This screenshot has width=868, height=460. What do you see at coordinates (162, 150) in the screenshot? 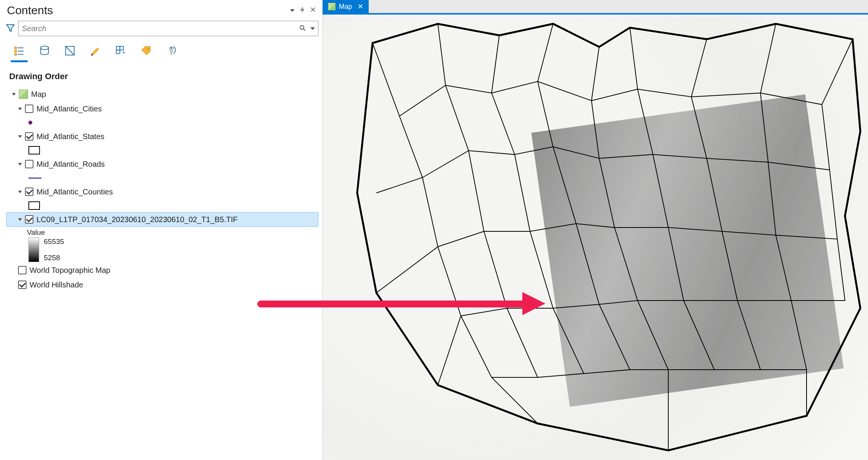
I see `layer-states-symbol` at bounding box center [162, 150].